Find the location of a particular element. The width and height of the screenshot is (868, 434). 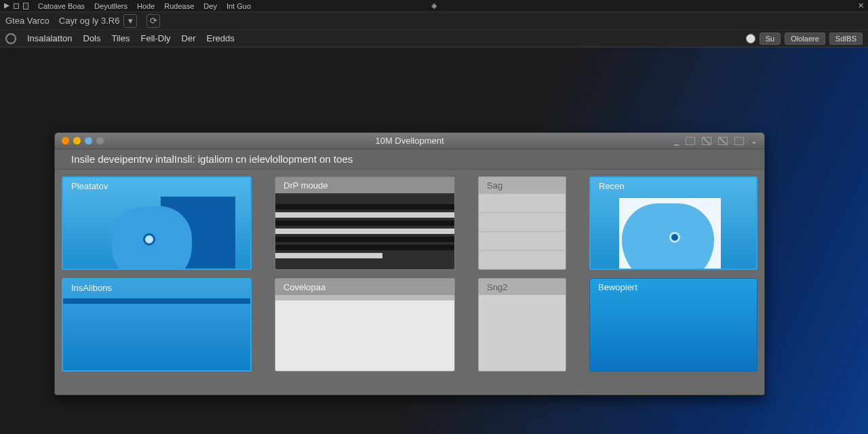

inner-window-tools: ⎯͙ ⌄ is located at coordinates (716, 141).